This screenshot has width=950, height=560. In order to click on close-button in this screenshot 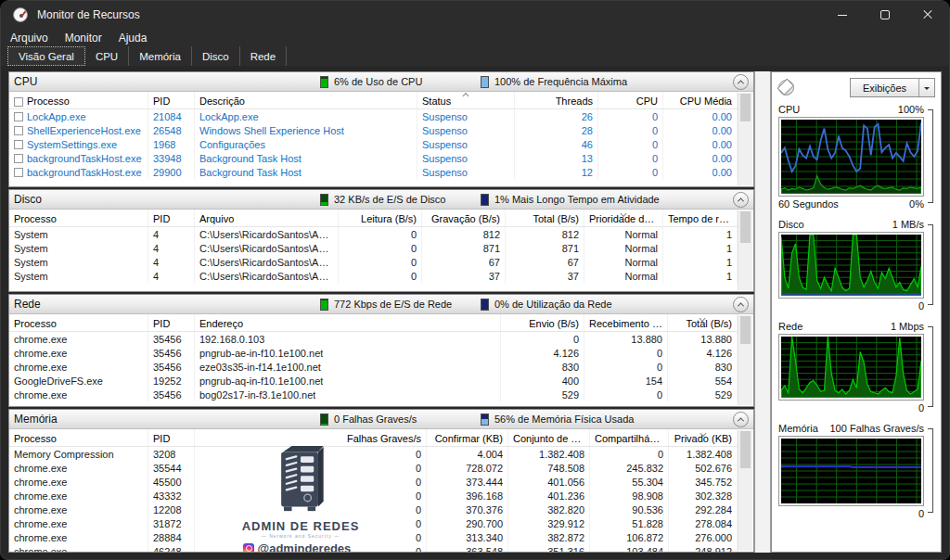, I will do `click(928, 15)`.